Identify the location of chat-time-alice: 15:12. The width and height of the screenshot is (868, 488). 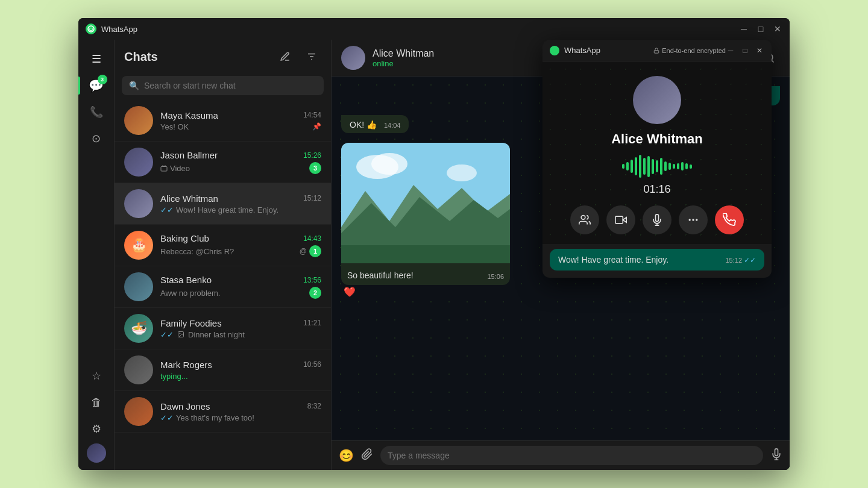
(312, 198).